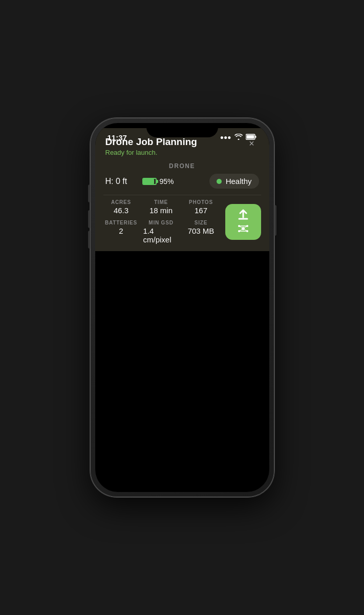 This screenshot has width=364, height=615. I want to click on drone-section-label: DRONE, so click(182, 167).